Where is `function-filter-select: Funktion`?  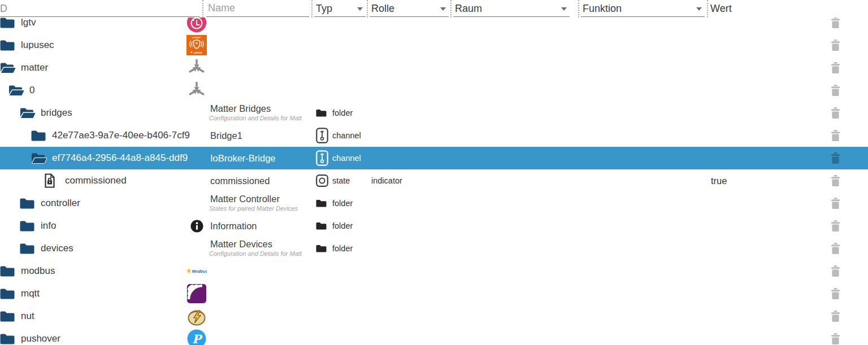 function-filter-select: Funktion is located at coordinates (643, 8).